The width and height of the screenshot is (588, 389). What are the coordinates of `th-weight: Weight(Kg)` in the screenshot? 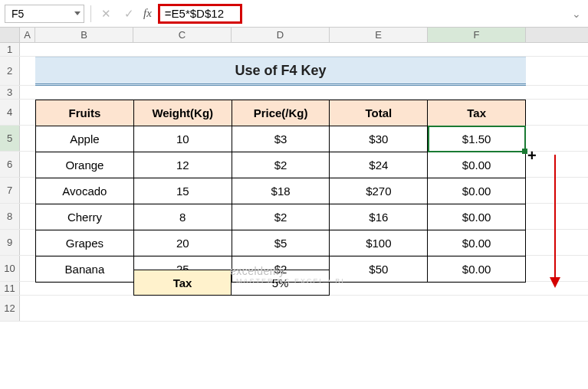 It's located at (182, 113).